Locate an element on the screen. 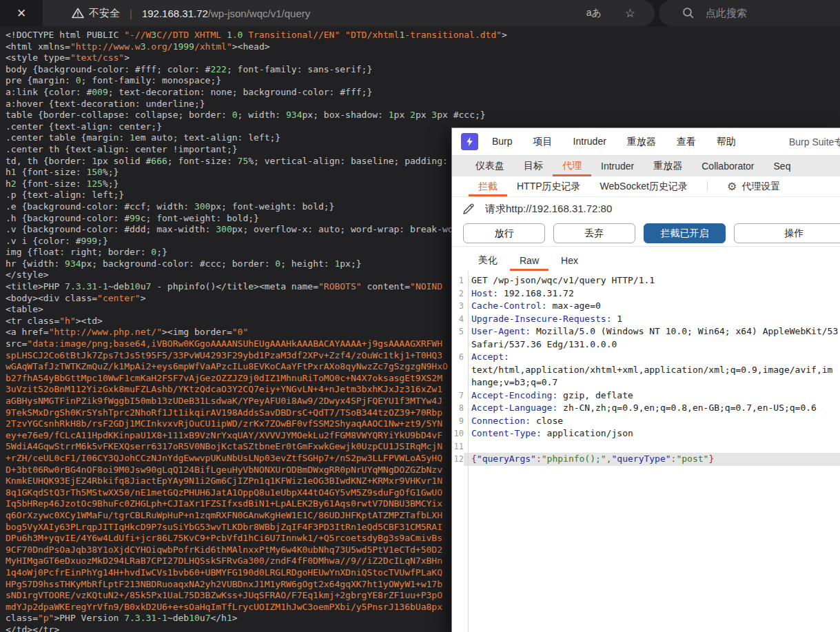 The height and width of the screenshot is (632, 840). proxy-tab-HTTP历史记录: HTTP历史记录 is located at coordinates (549, 186).